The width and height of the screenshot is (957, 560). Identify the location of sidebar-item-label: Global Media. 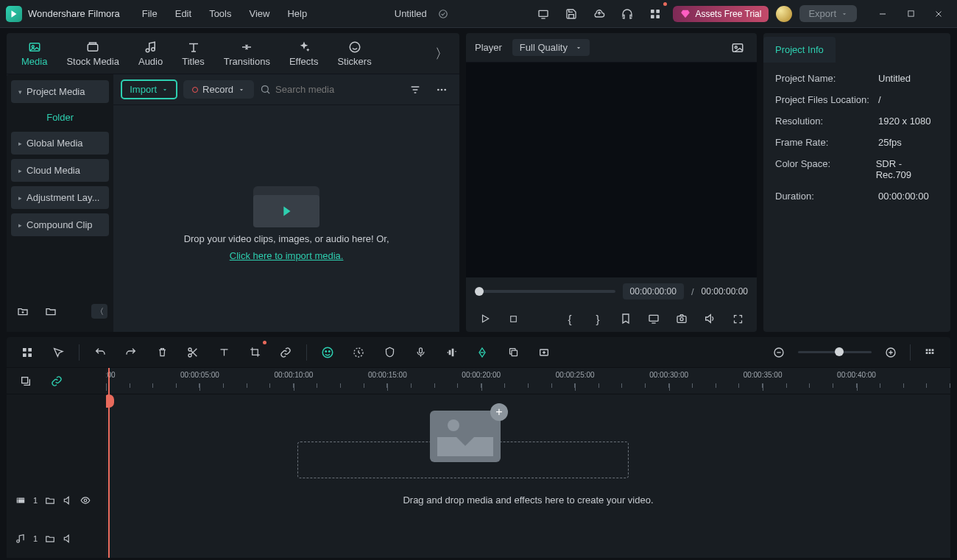
(54, 143).